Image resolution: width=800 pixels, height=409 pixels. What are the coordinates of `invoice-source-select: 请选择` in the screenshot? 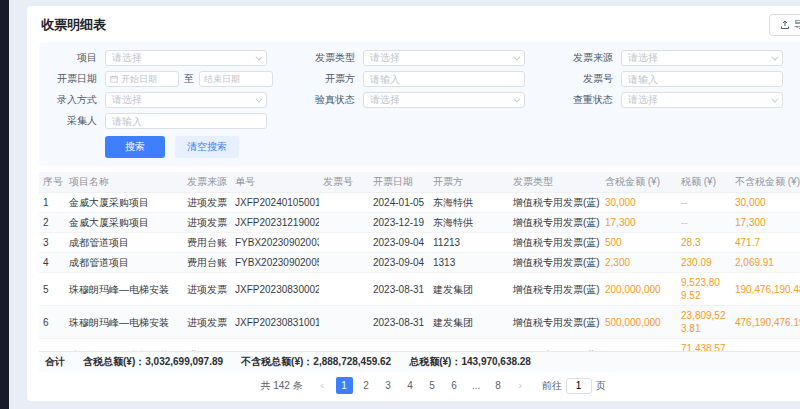 It's located at (702, 58).